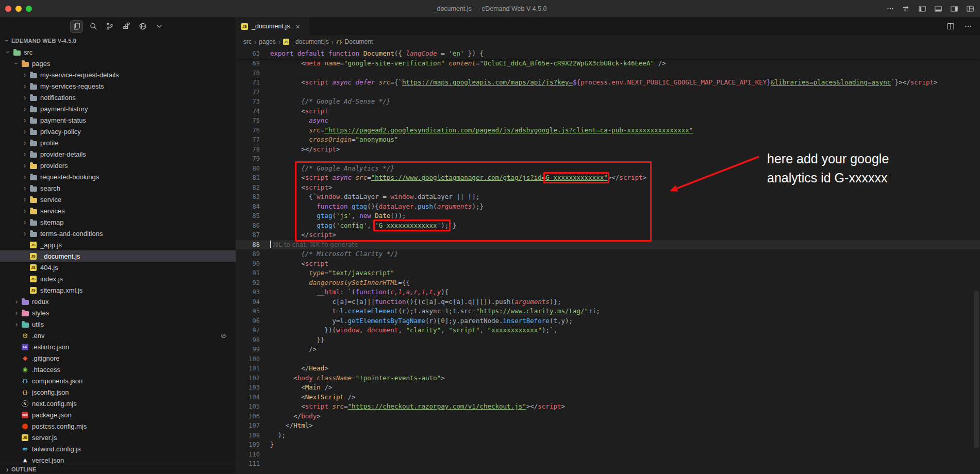  I want to click on tab-document-js: JS _document.js ×, so click(273, 26).